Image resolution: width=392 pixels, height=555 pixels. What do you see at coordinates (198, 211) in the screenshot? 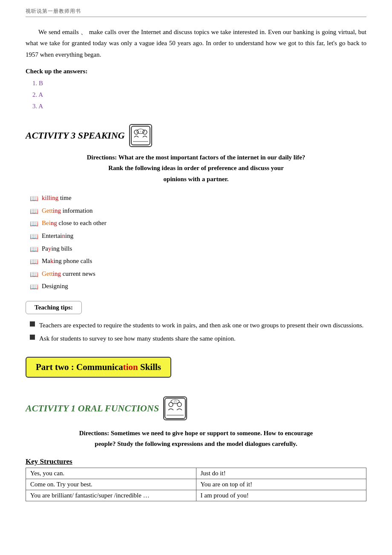
I see `list-item: 📖 Getting information` at bounding box center [198, 211].